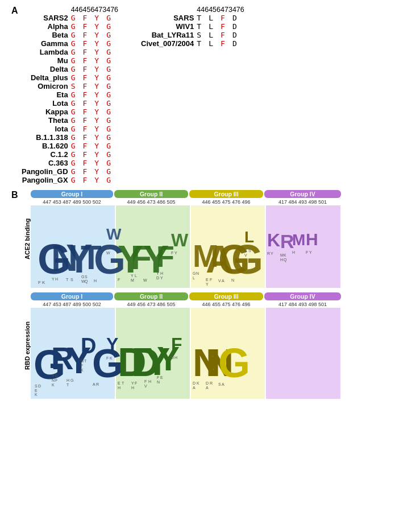  What do you see at coordinates (100, 10) in the screenshot?
I see `col-header-473: 473` at bounding box center [100, 10].